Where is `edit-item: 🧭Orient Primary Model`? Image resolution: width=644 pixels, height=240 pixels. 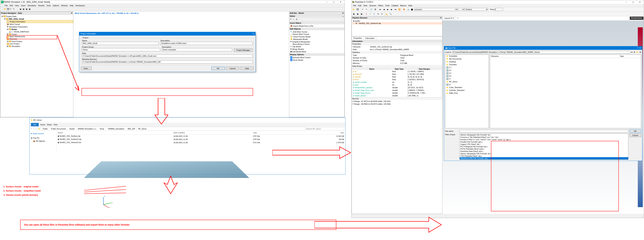 edit-item: 🧭Orient Primary Model is located at coordinates (317, 37).